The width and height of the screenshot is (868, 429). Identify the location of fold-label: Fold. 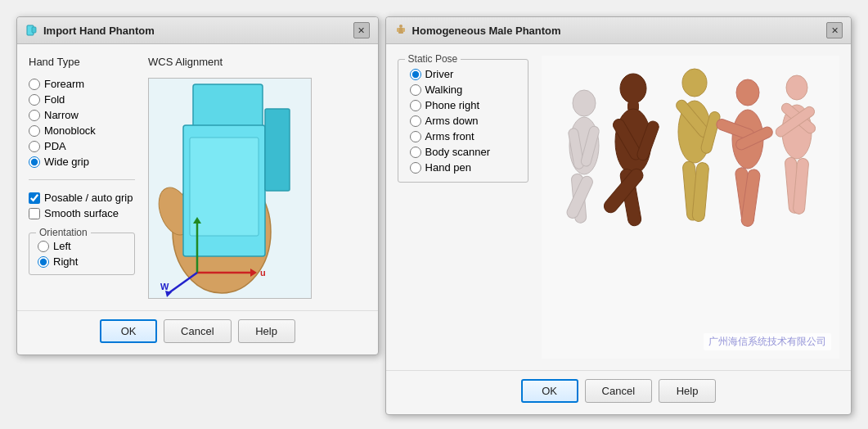
(54, 100).